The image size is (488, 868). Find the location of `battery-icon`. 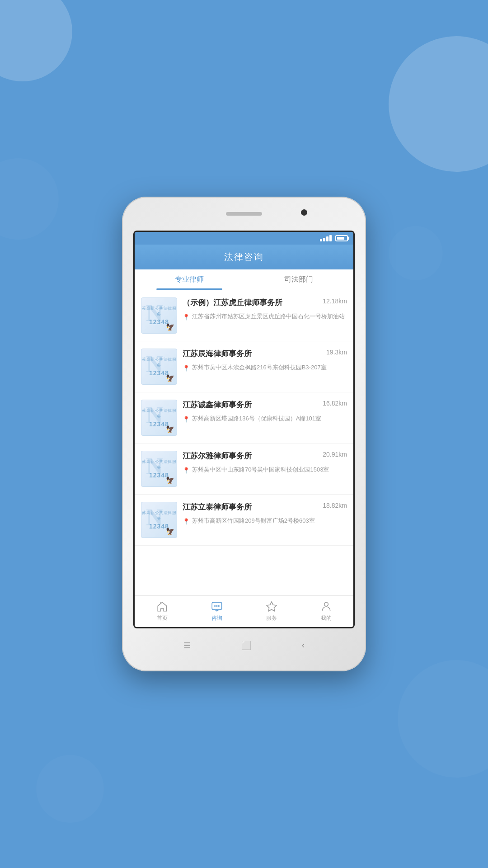

battery-icon is located at coordinates (342, 238).